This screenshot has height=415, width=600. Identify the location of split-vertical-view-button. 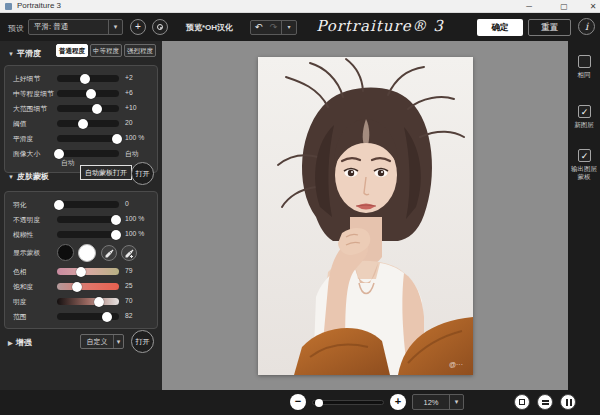
(568, 402).